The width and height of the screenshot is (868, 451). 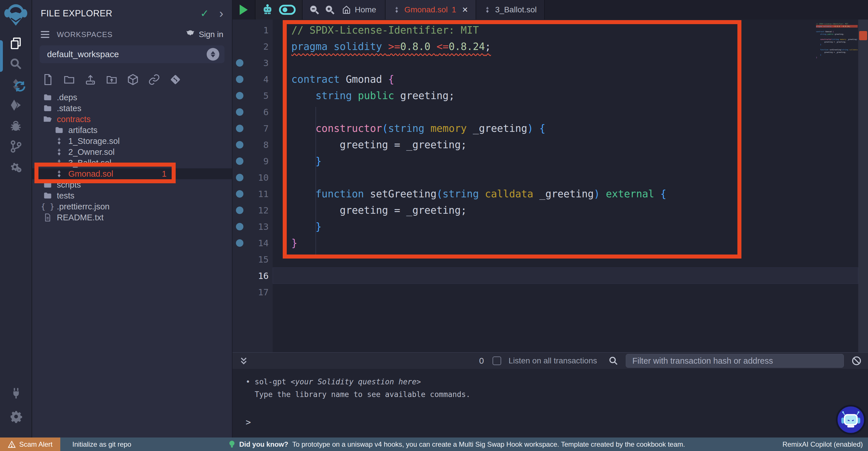 I want to click on new-file-icon, so click(x=48, y=80).